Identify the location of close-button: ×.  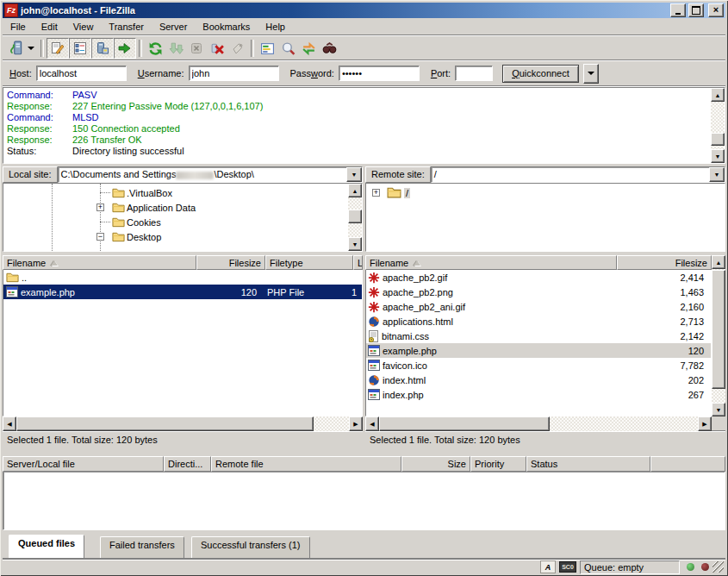
(716, 10).